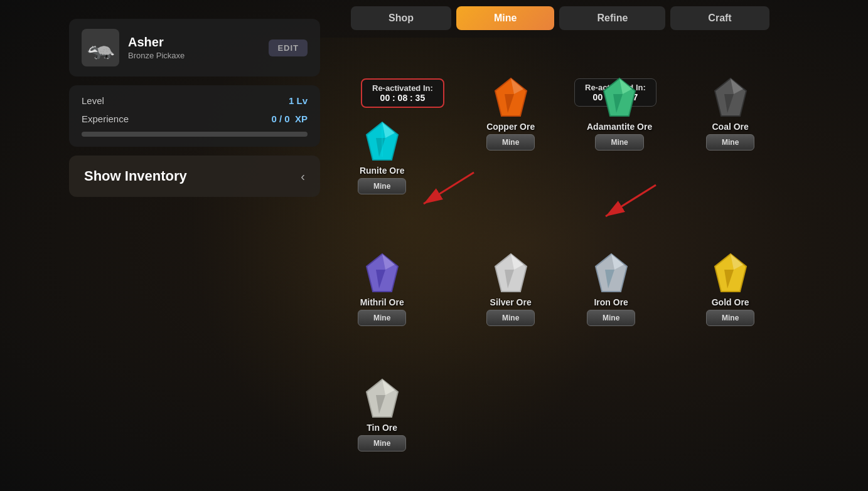 This screenshot has height=491, width=868. Describe the element at coordinates (613, 18) in the screenshot. I see `tab-refine: Refine` at that location.